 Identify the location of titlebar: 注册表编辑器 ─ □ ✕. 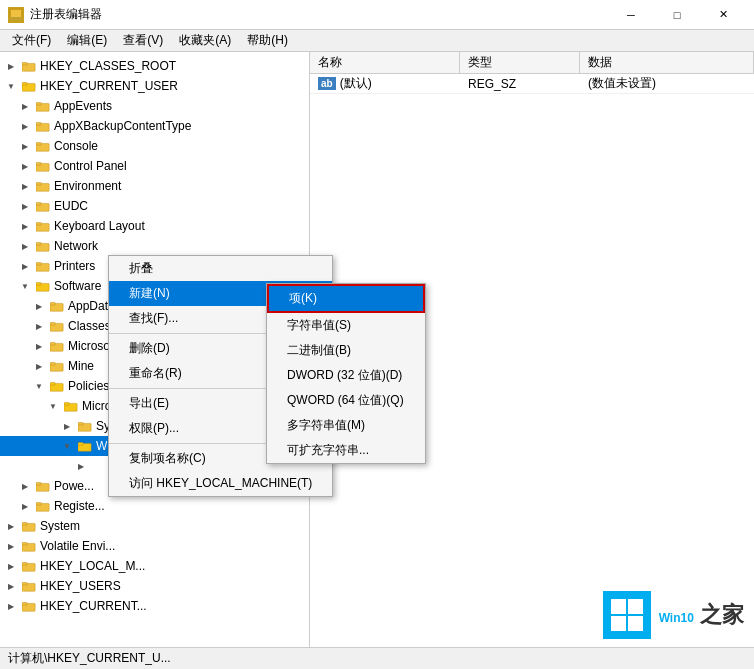
(377, 15).